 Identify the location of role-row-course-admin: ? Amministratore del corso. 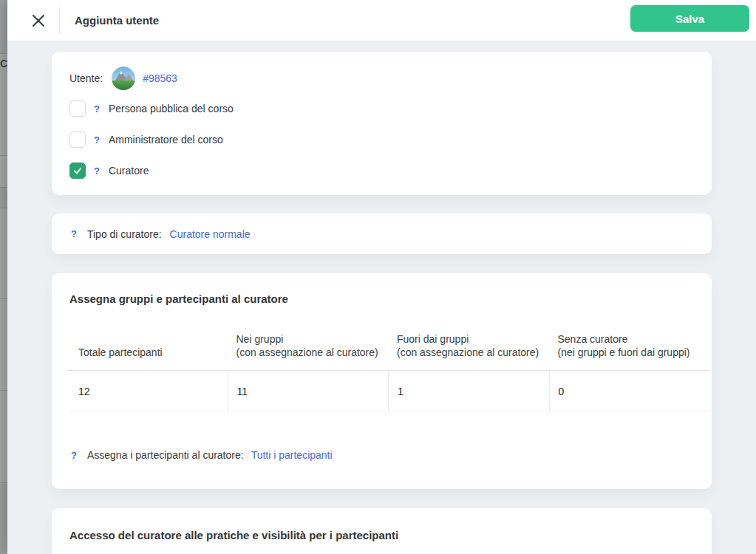
(381, 140).